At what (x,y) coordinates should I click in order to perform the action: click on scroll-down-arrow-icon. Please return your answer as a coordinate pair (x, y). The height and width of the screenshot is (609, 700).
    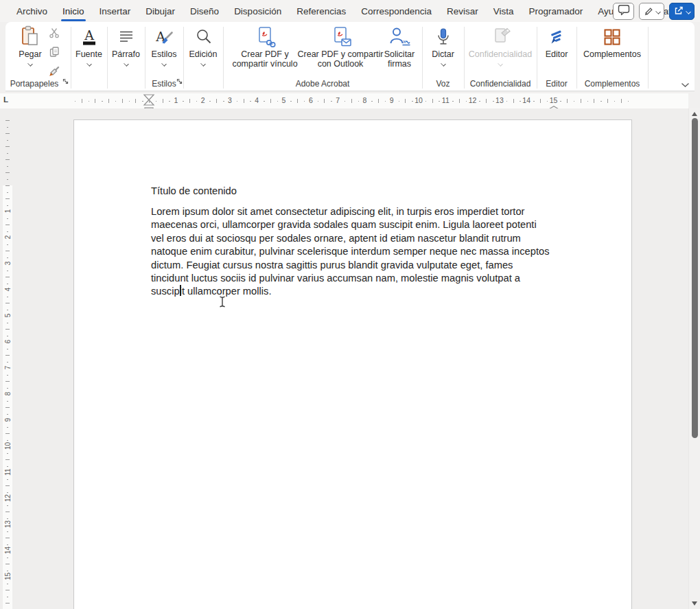
    Looking at the image, I should click on (695, 604).